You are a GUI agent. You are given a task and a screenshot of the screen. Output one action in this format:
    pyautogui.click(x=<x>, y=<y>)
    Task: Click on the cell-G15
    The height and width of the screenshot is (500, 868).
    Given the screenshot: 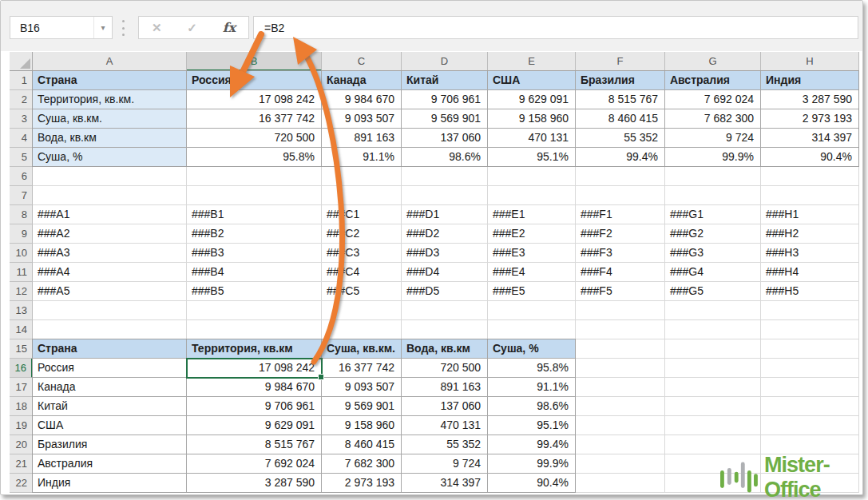 What is the action you would take?
    pyautogui.click(x=713, y=349)
    